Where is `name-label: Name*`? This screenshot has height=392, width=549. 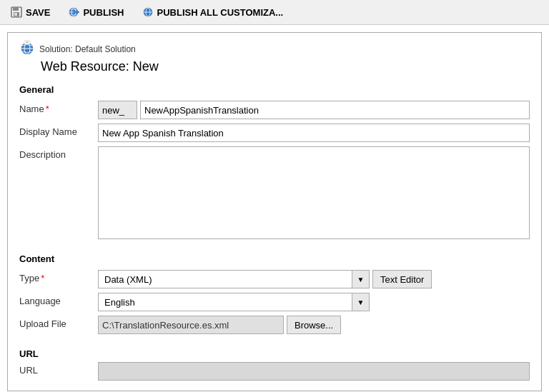 name-label: Name* is located at coordinates (59, 107).